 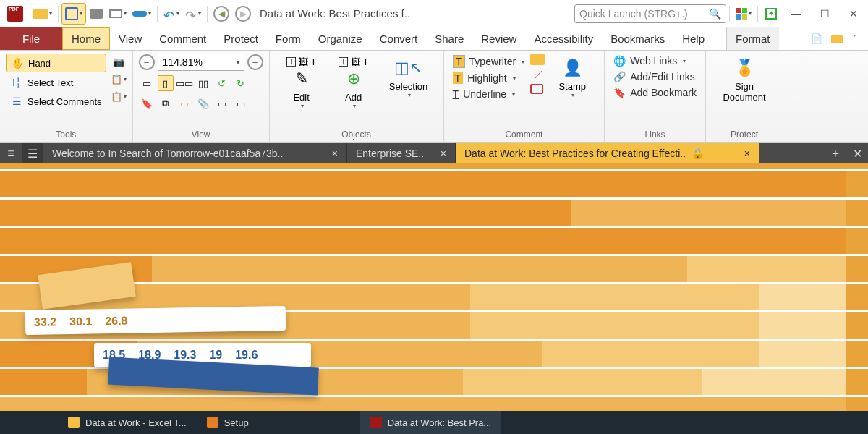 What do you see at coordinates (354, 82) in the screenshot?
I see `add-button: 🅃🖼T ⊕ Add▾` at bounding box center [354, 82].